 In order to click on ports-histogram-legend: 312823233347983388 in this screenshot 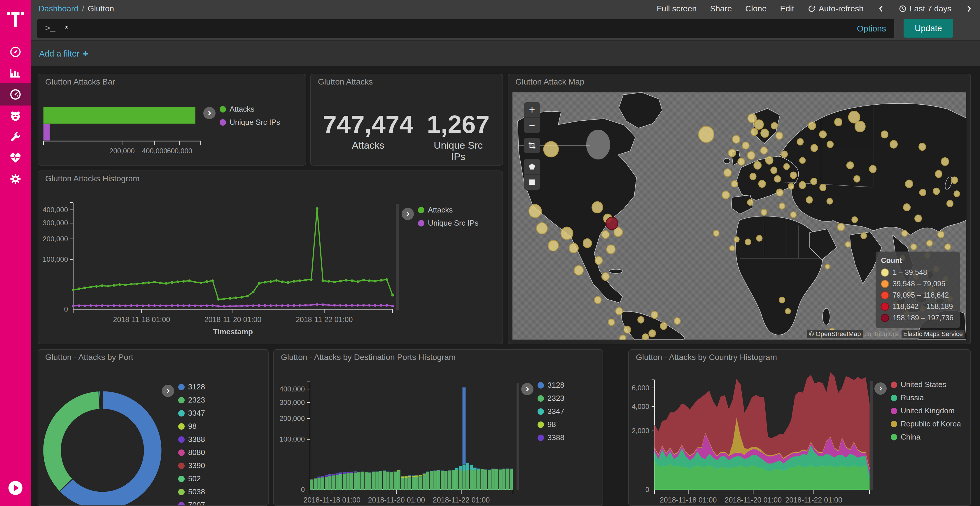, I will do `click(551, 414)`.